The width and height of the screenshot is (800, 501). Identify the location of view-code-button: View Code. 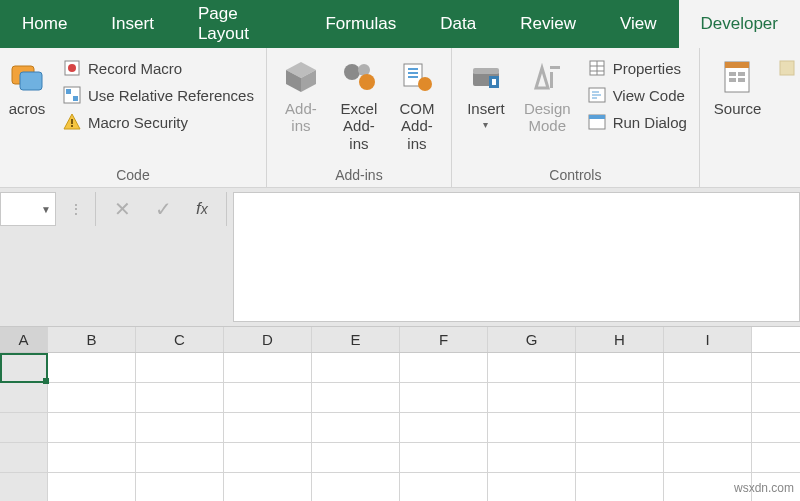
(637, 95).